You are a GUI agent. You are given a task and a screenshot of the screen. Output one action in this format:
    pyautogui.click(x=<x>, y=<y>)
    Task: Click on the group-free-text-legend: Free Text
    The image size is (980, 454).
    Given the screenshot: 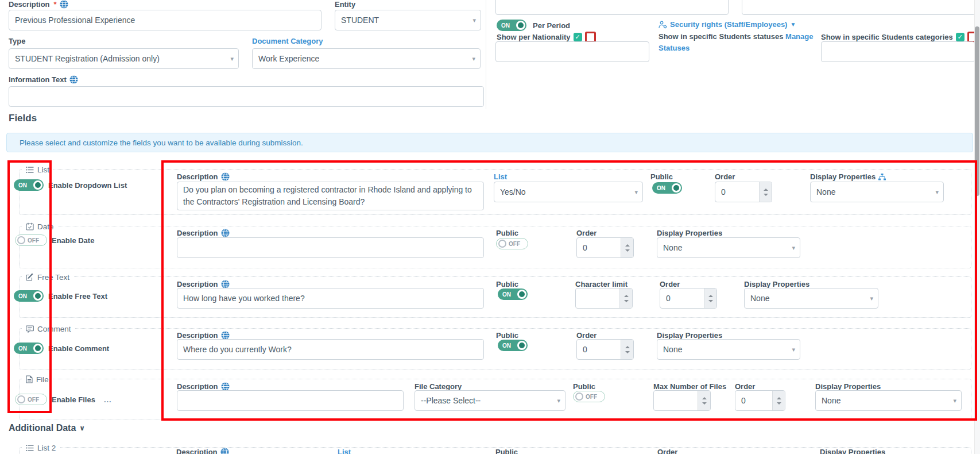 What is the action you would take?
    pyautogui.click(x=48, y=277)
    